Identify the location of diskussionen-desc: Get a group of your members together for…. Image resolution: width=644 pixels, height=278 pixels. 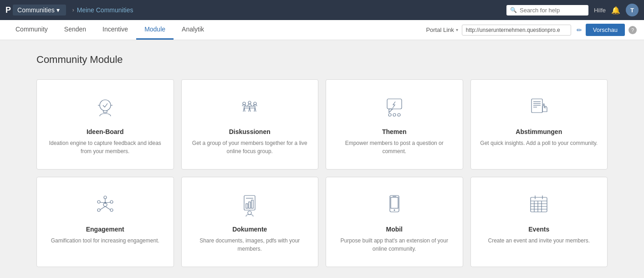
(250, 147).